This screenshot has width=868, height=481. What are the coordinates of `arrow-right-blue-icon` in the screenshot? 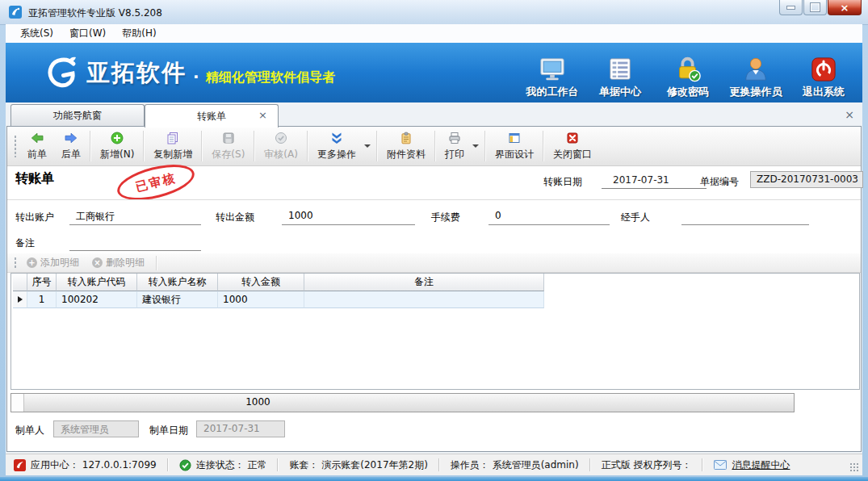 It's located at (71, 138).